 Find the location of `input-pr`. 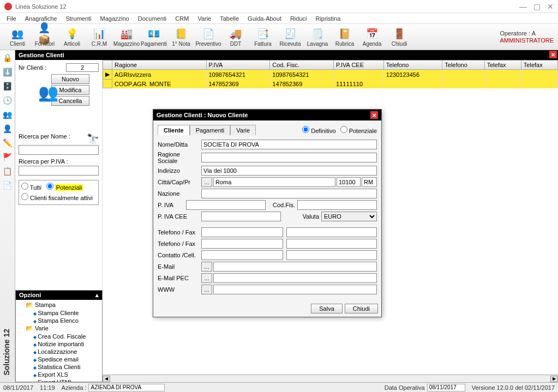

input-pr is located at coordinates (369, 182).